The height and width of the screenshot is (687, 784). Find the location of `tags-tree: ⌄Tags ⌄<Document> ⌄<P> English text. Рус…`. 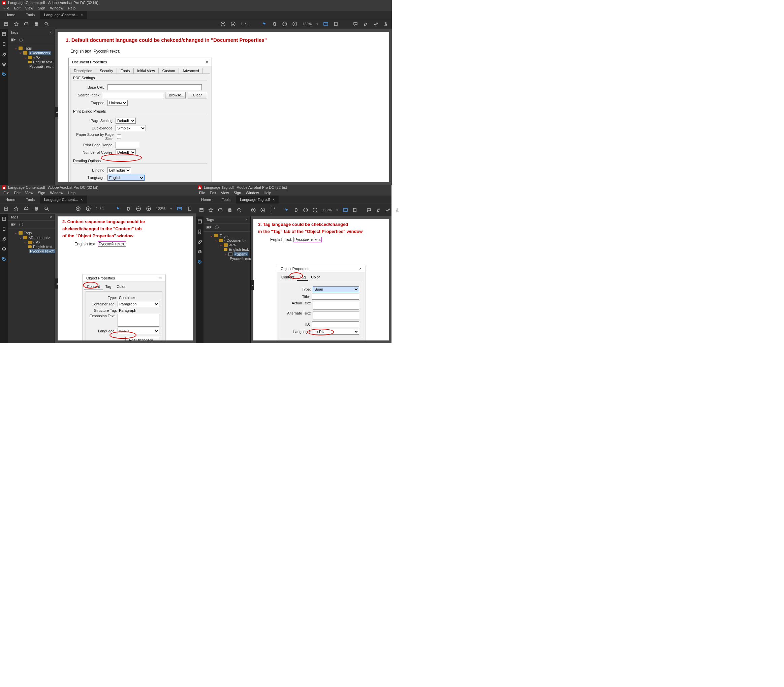

tags-tree: ⌄Tags ⌄<Document> ⌄<P> English text. Рус… is located at coordinates (31, 57).